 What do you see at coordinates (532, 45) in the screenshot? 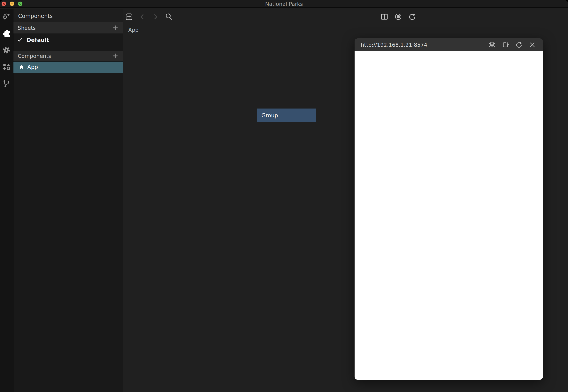
I see `preview-close-icon` at bounding box center [532, 45].